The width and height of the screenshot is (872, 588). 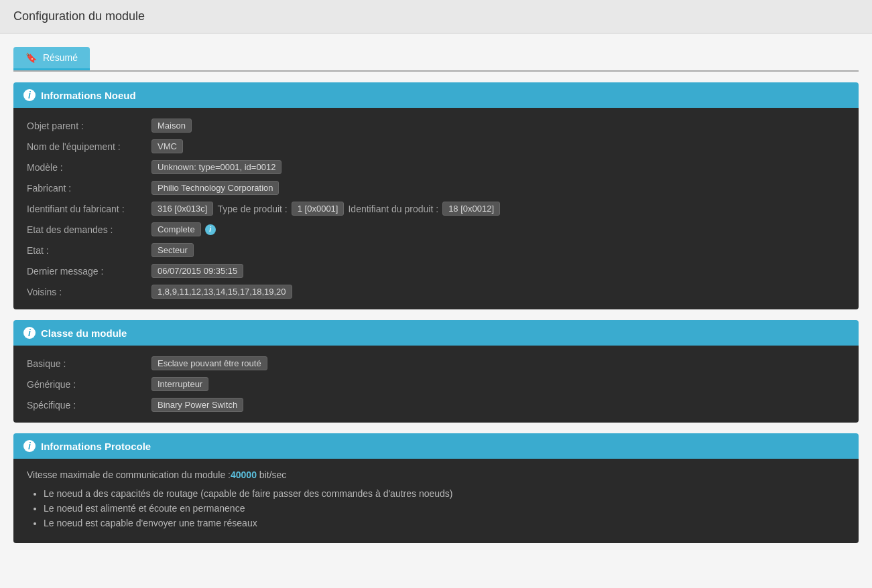 I want to click on protocol-list-item-2: Le noeud est alimenté et écoute en perma…, so click(x=444, y=508).